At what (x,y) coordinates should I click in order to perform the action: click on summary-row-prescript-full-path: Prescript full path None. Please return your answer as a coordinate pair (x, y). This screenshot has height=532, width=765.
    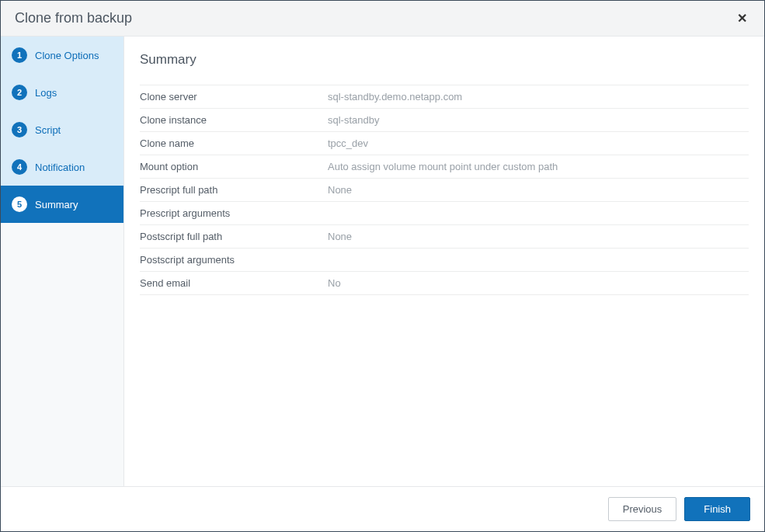
    Looking at the image, I should click on (444, 190).